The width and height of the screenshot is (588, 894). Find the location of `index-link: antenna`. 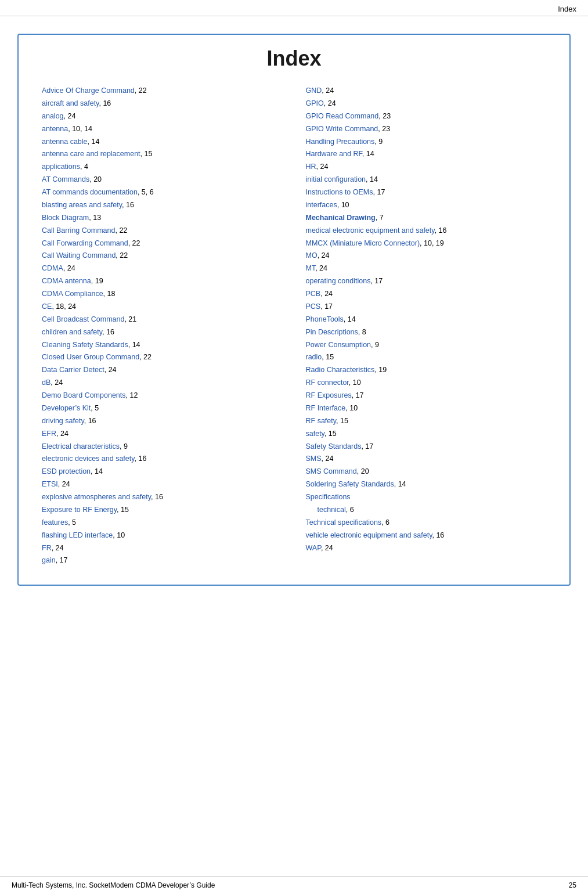

index-link: antenna is located at coordinates (55, 129).